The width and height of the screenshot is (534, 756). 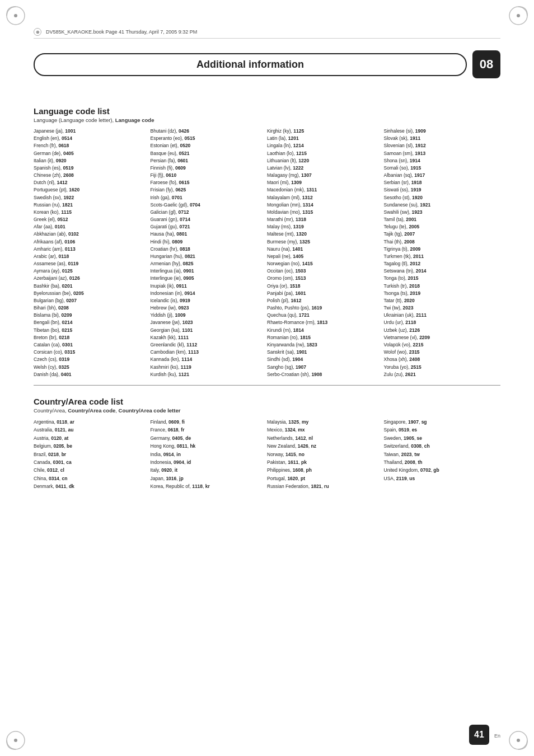 What do you see at coordinates (324, 446) in the screenshot?
I see `country-item: New Zealand, 1426, nz` at bounding box center [324, 446].